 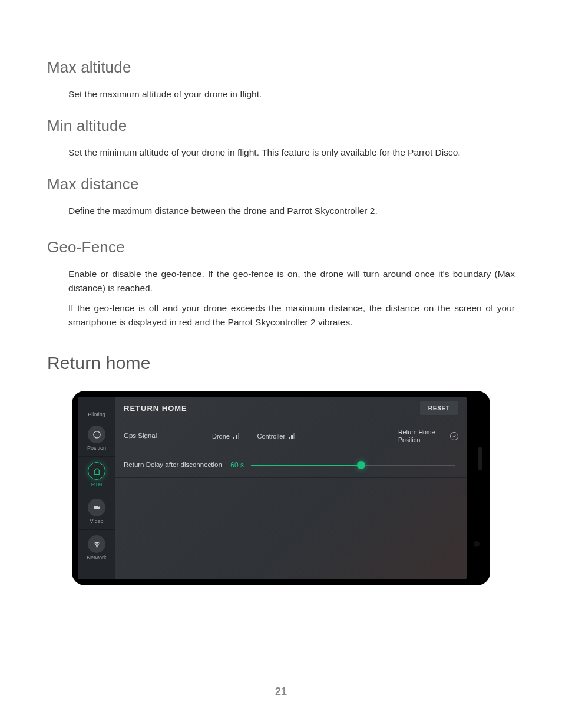 What do you see at coordinates (97, 414) in the screenshot?
I see `sidebar-label-piloting: Piloting` at bounding box center [97, 414].